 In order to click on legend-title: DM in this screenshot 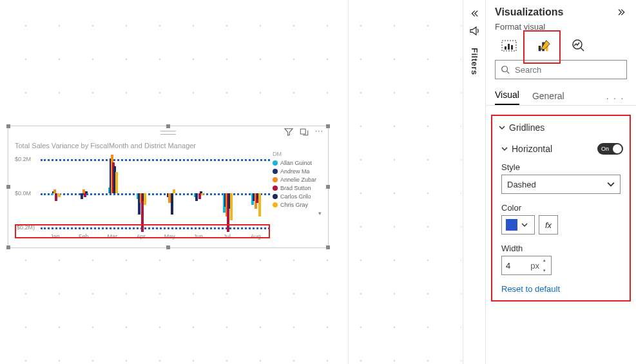, I will do `click(298, 154)`.